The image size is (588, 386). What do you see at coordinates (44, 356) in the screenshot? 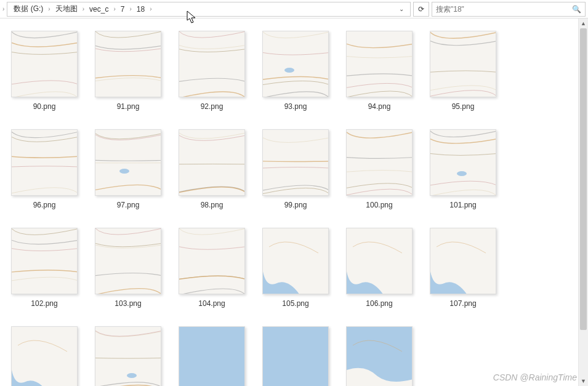
I see `file-item: 108.png` at bounding box center [44, 356].